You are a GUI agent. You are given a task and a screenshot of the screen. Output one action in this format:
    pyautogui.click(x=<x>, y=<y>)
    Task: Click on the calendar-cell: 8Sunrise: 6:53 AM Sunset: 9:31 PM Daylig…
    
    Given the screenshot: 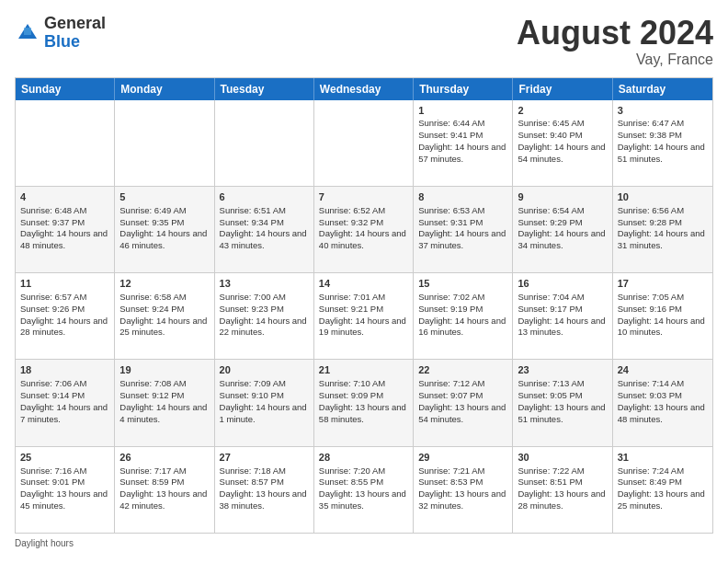 What is the action you would take?
    pyautogui.click(x=463, y=230)
    